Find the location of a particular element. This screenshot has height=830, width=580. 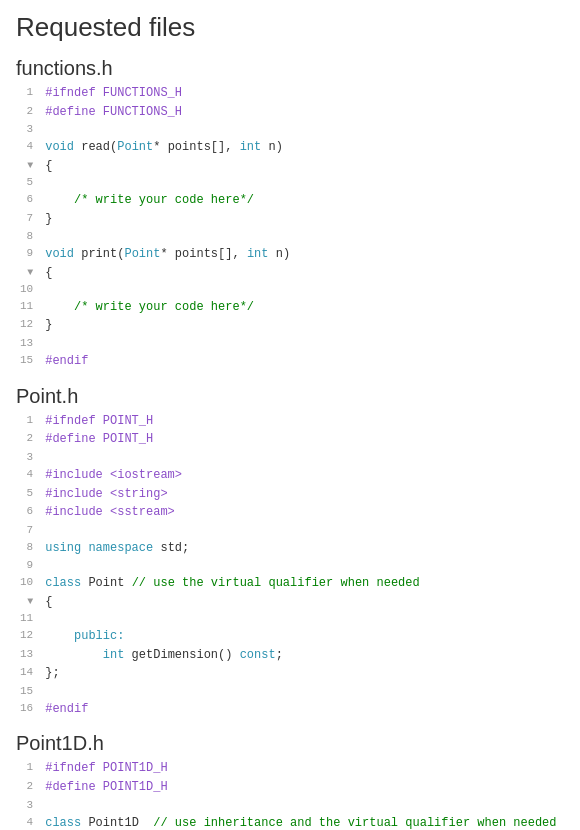

table-row: 12} is located at coordinates (290, 326).